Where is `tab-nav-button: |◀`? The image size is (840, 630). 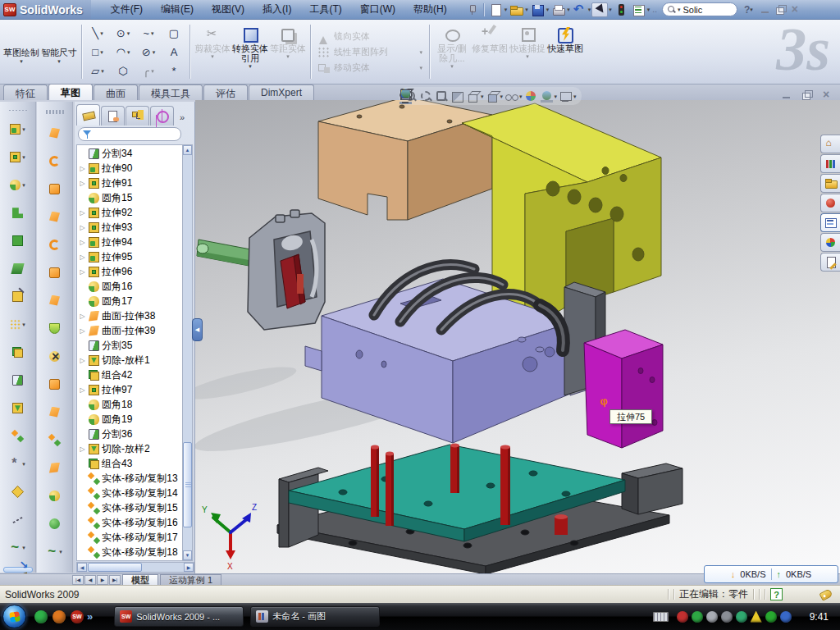
tab-nav-button: |◀ is located at coordinates (78, 580).